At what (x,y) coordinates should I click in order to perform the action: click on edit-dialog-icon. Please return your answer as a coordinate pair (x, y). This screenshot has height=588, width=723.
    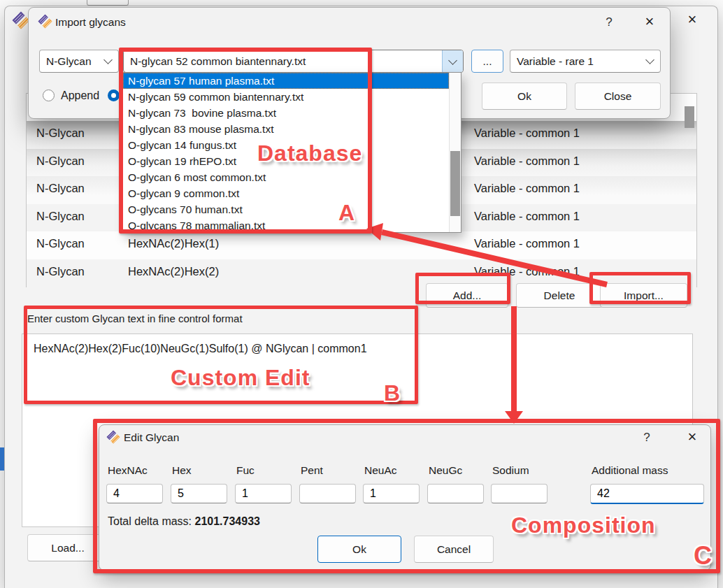
    Looking at the image, I should click on (113, 437).